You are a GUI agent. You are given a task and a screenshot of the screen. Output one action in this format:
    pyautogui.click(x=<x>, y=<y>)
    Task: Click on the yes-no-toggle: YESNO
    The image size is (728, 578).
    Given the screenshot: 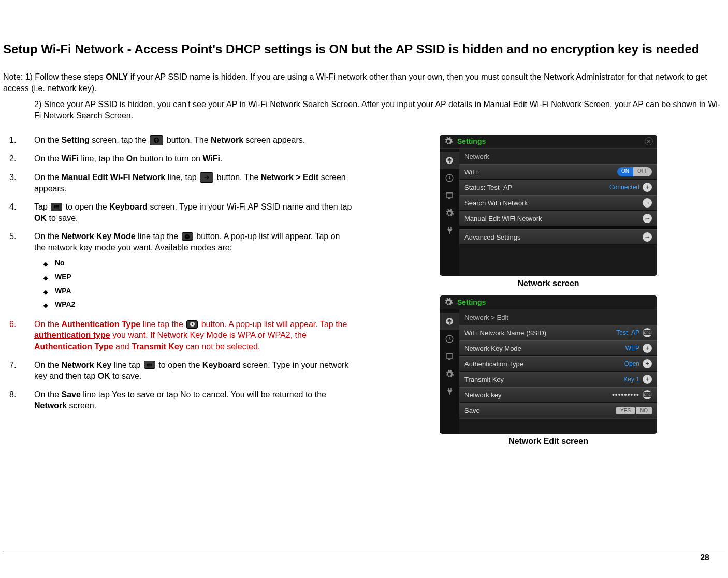 What is the action you would take?
    pyautogui.click(x=634, y=411)
    